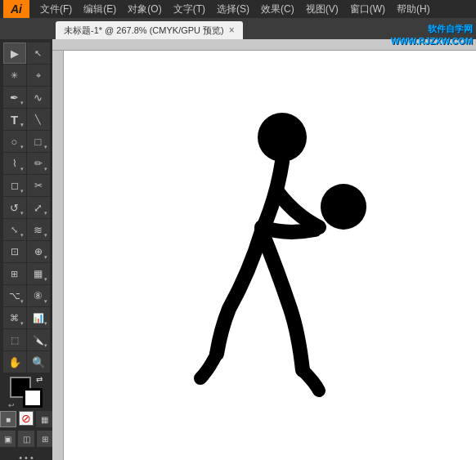  What do you see at coordinates (26, 318) in the screenshot?
I see `tool-row-13: ⌘▾ 📊▾` at bounding box center [26, 318].